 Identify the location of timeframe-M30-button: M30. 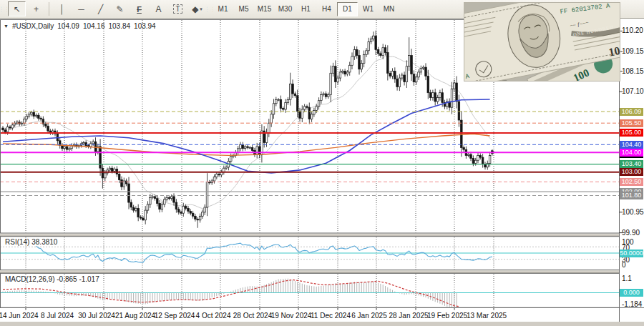
(285, 9).